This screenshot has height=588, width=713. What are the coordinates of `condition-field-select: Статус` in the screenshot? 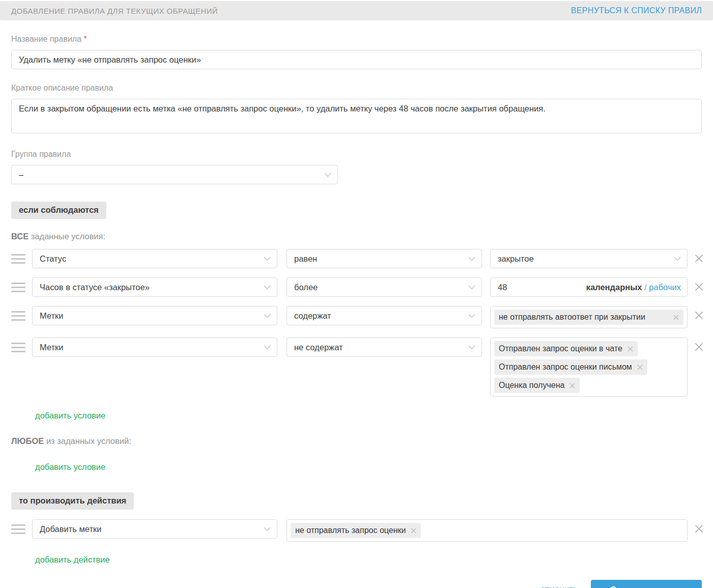 It's located at (155, 259).